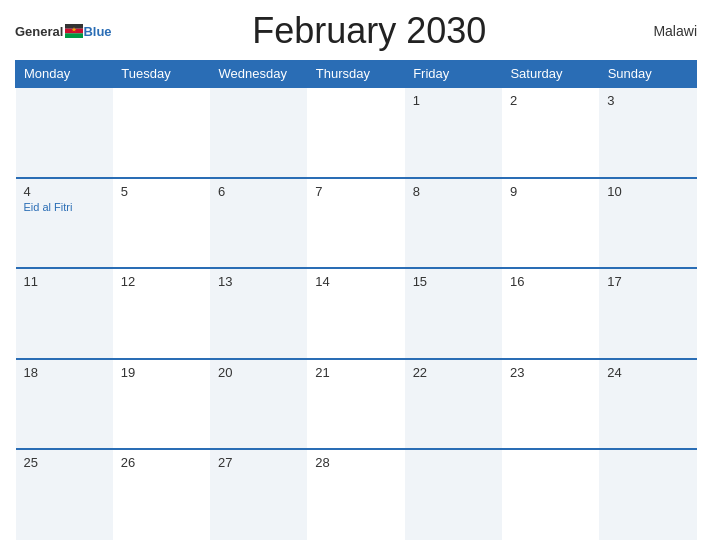  I want to click on day-number: 9, so click(550, 192).